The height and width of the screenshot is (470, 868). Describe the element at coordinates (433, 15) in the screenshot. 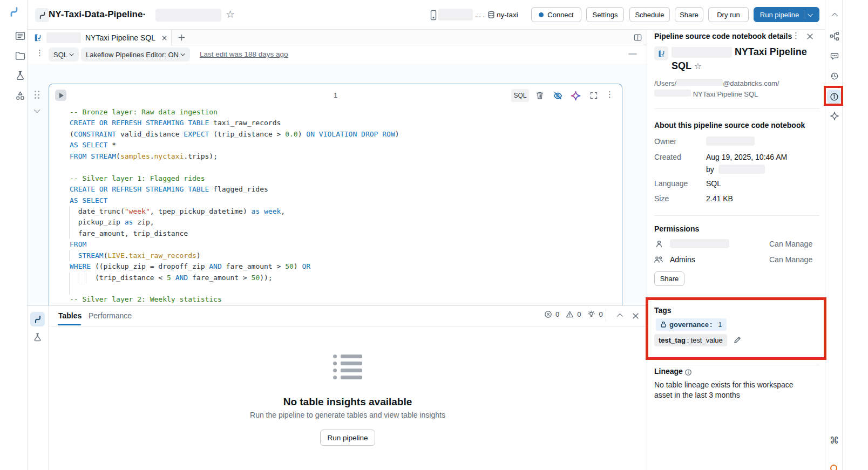

I see `compute-icon` at that location.